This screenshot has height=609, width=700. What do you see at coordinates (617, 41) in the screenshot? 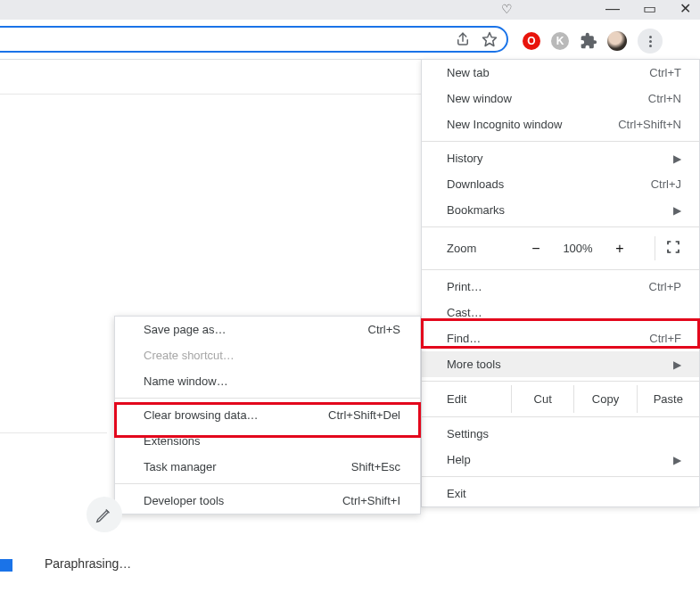
I see `profile-avatar` at bounding box center [617, 41].